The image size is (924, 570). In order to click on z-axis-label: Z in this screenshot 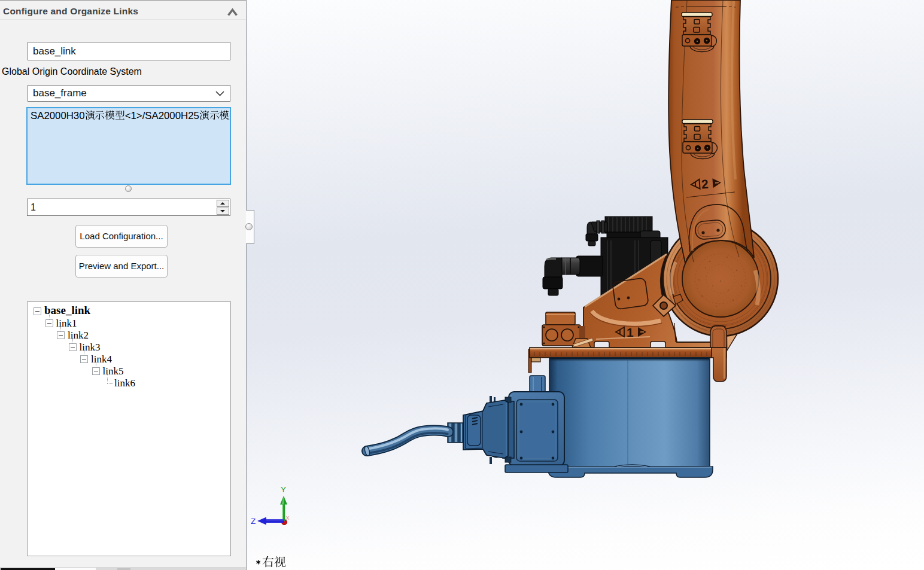, I will do `click(253, 522)`.